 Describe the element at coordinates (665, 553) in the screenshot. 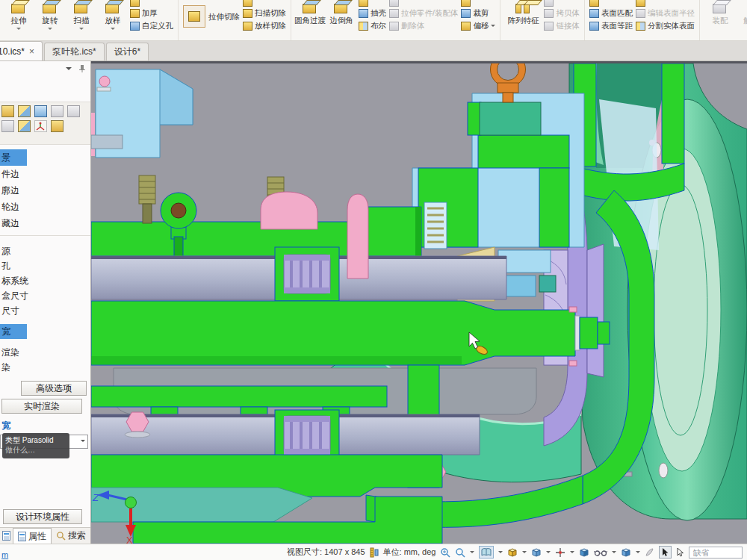

I see `select-cursor-button` at that location.